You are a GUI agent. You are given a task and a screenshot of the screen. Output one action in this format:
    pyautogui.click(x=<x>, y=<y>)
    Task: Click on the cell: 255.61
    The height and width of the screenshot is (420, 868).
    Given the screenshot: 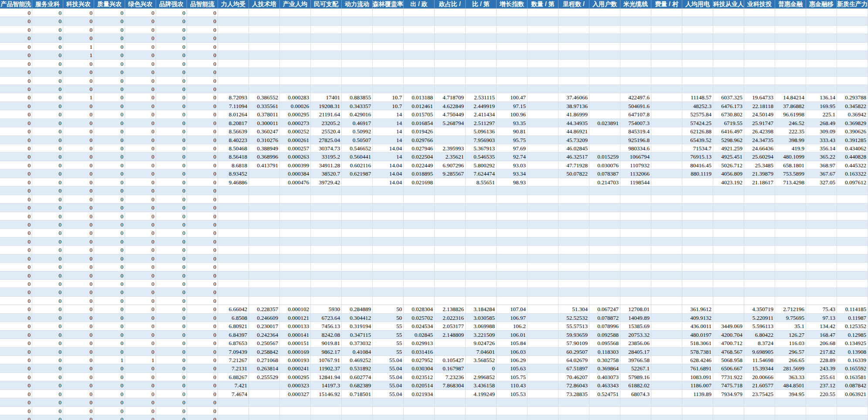 What is the action you would take?
    pyautogui.click(x=821, y=377)
    